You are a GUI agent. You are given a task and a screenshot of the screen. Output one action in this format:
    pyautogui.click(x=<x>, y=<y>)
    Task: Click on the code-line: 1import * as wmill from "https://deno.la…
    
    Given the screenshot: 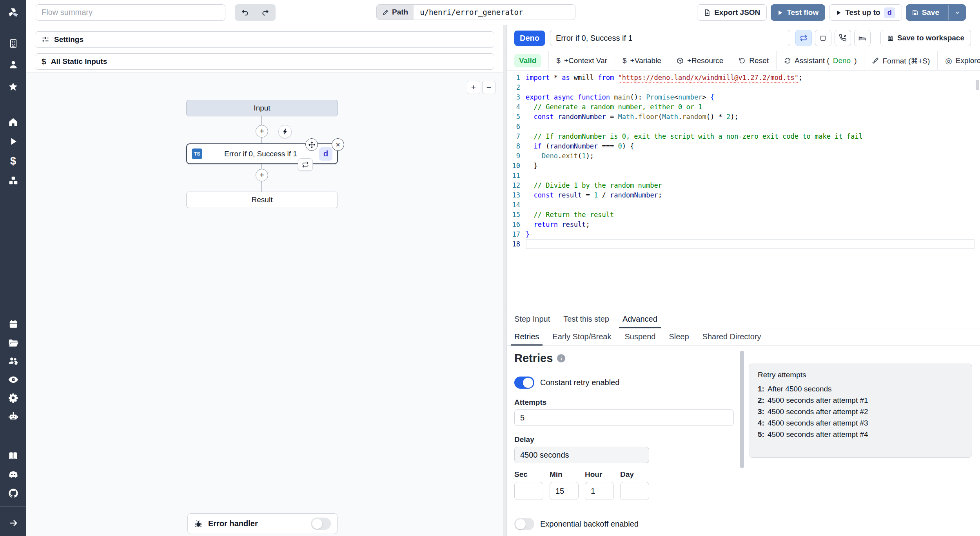 What is the action you would take?
    pyautogui.click(x=743, y=78)
    